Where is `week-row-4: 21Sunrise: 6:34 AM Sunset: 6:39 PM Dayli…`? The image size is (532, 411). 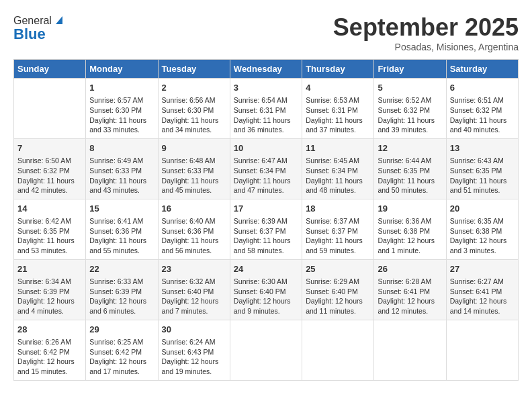
week-row-4: 21Sunrise: 6:34 AM Sunset: 6:39 PM Dayli… is located at coordinates (266, 289).